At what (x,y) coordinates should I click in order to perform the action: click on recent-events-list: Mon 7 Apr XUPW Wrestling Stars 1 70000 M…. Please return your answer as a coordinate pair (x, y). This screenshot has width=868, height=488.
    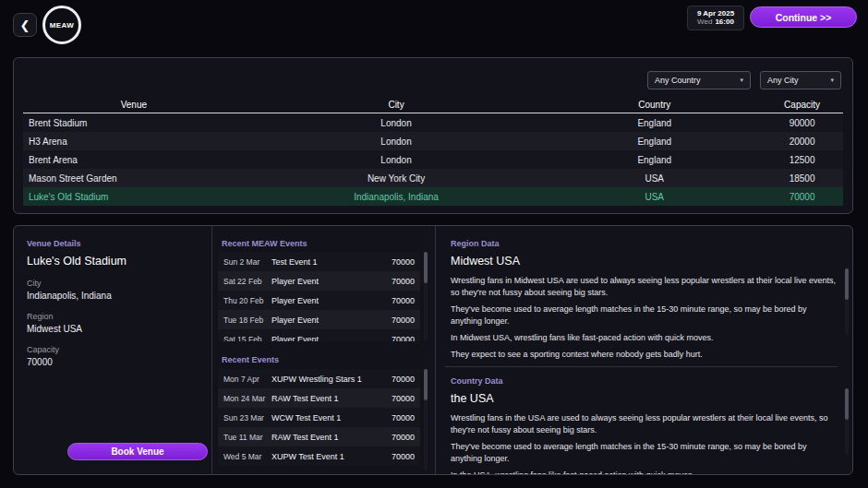
    Looking at the image, I should click on (319, 423).